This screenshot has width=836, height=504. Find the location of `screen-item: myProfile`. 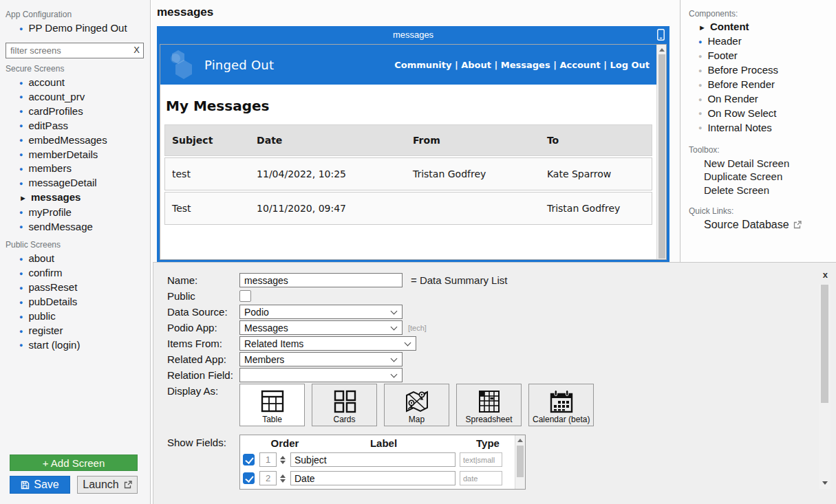

screen-item: myProfile is located at coordinates (85, 213).